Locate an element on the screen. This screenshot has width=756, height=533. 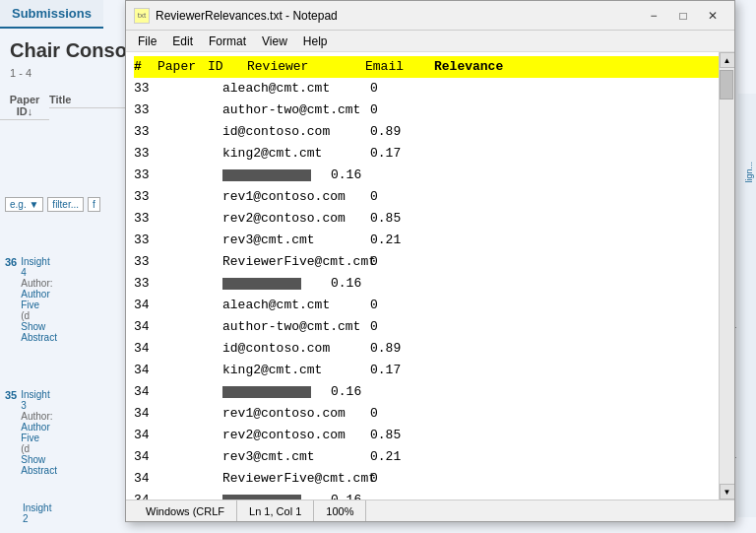
email-33-3: id@contoso.com is located at coordinates (277, 132).